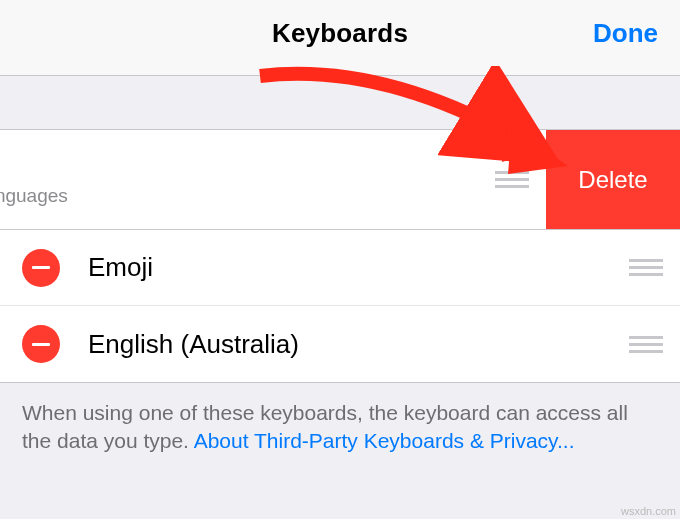 This screenshot has width=680, height=519. I want to click on delete-button: Delete, so click(613, 180).